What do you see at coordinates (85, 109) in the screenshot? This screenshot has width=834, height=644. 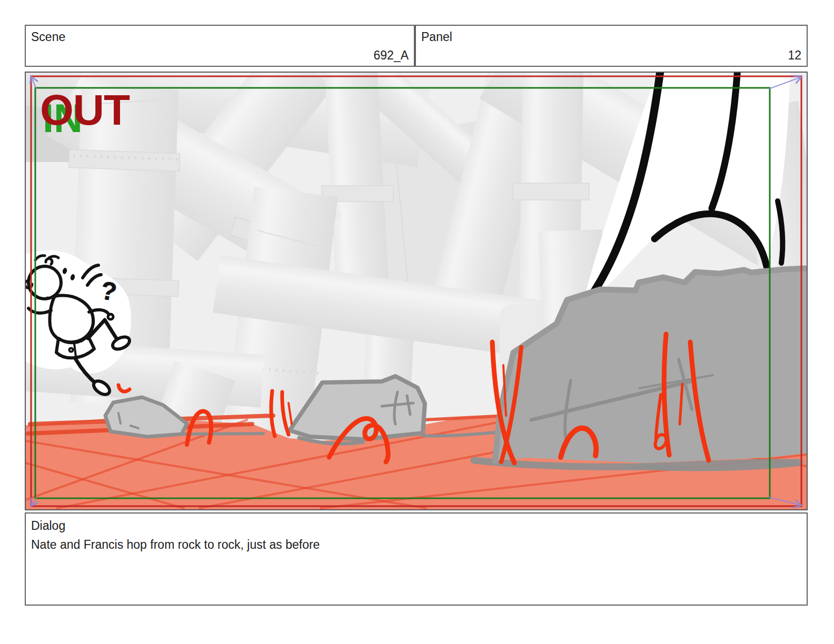 I see `out-frame-label: OUT` at bounding box center [85, 109].